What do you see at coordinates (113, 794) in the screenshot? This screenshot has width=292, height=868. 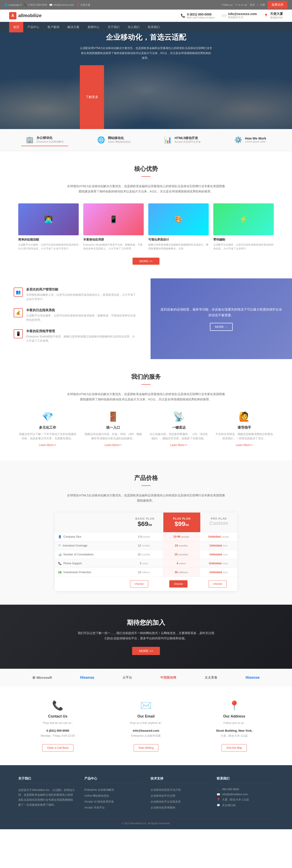 I see `footer-products: 产品中心 Enterprise 企业移动解决 Active 网站移动优化 Arc…` at bounding box center [113, 794].